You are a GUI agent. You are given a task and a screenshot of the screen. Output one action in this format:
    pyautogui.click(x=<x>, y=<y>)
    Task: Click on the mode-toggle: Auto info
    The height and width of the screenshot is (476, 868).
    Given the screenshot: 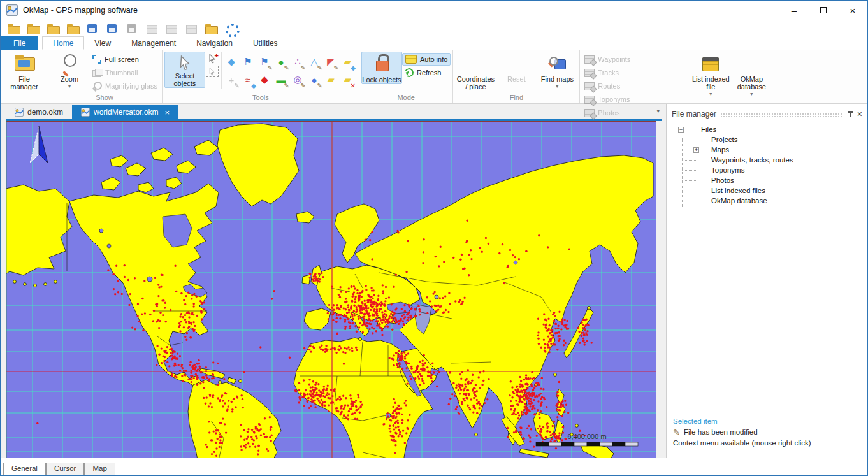 What is the action you would take?
    pyautogui.click(x=426, y=59)
    